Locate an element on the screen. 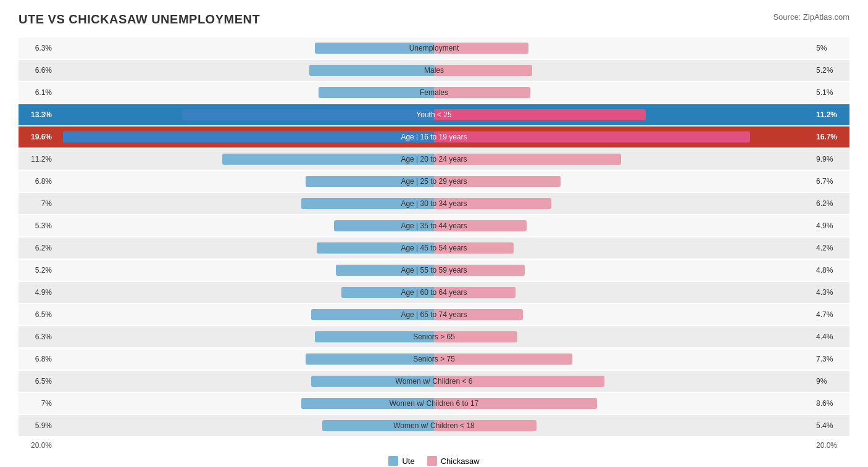  bars-container: Age | 20 to 24 years is located at coordinates (434, 159).